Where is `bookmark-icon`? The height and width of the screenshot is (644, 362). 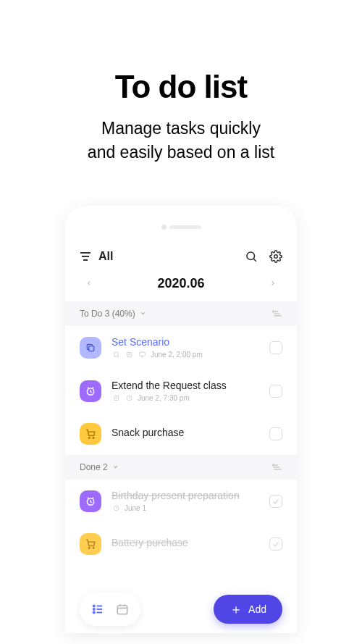 bookmark-icon is located at coordinates (116, 355).